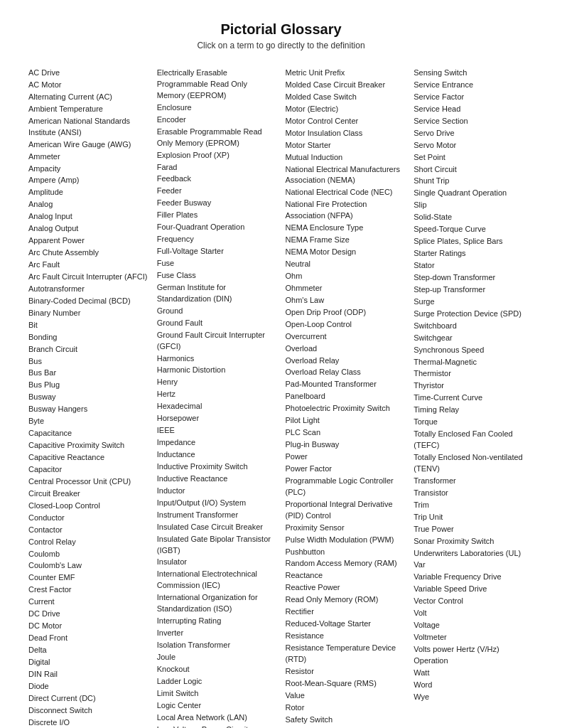  Describe the element at coordinates (217, 580) in the screenshot. I see `glossary-term: International Electrotechnical Commissio…` at that location.